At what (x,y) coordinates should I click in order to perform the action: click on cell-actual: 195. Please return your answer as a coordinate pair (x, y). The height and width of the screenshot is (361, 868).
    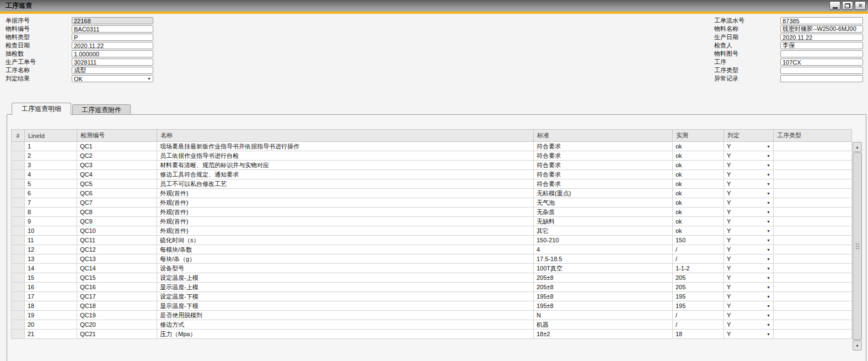
    Looking at the image, I should click on (698, 297).